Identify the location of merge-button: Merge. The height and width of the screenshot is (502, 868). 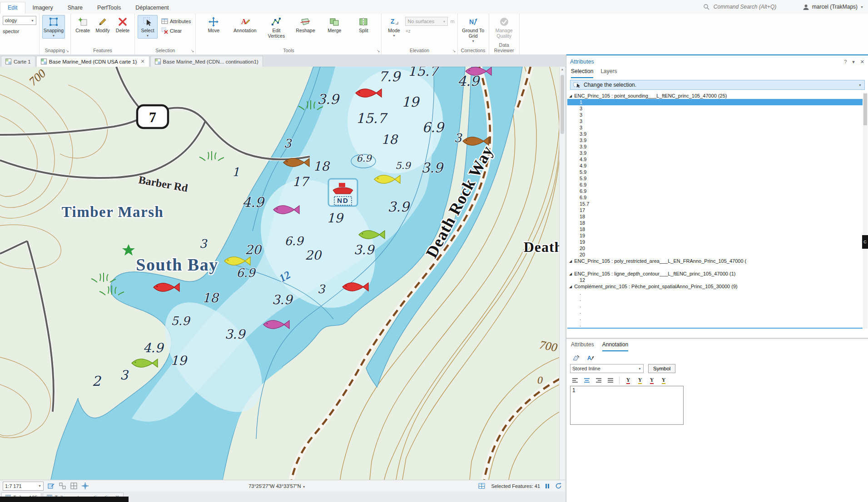
(334, 25).